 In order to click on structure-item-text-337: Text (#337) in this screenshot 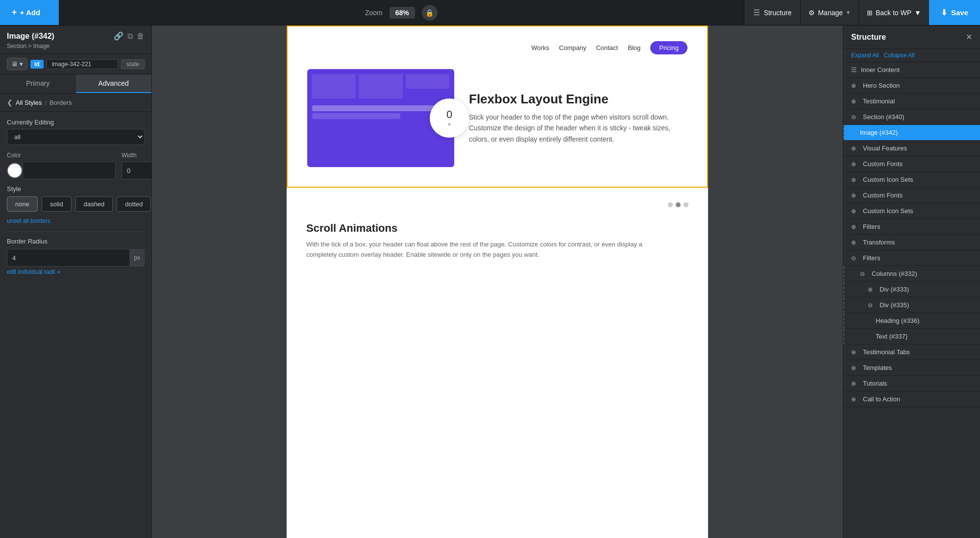, I will do `click(911, 337)`.